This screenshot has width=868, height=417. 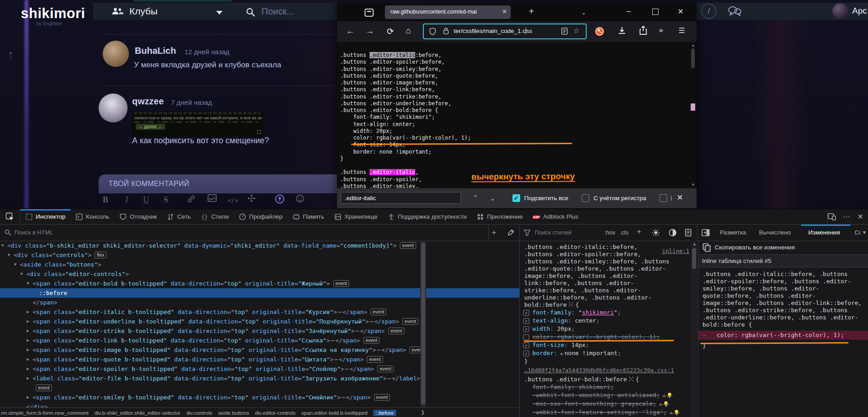 What do you see at coordinates (859, 11) in the screenshot?
I see `username: Арс` at bounding box center [859, 11].